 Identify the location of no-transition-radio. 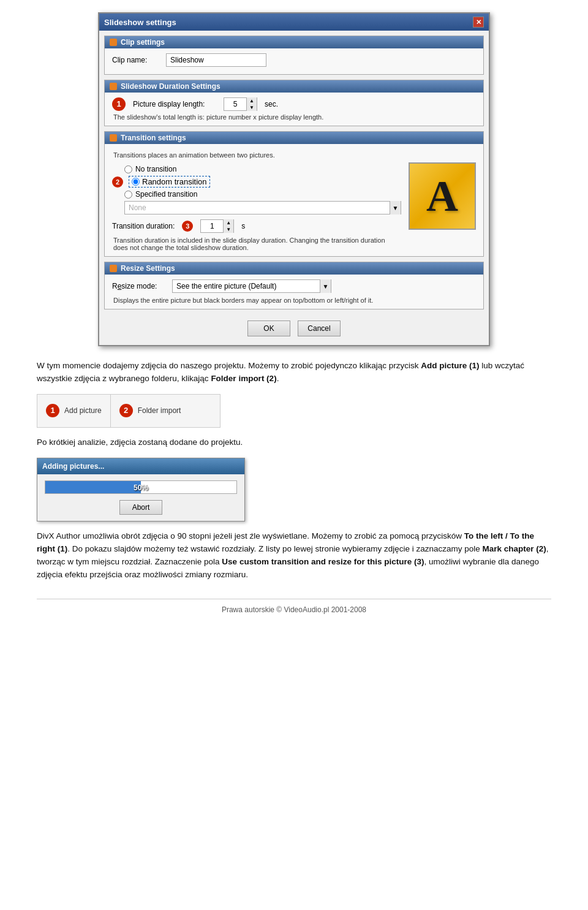
(129, 169).